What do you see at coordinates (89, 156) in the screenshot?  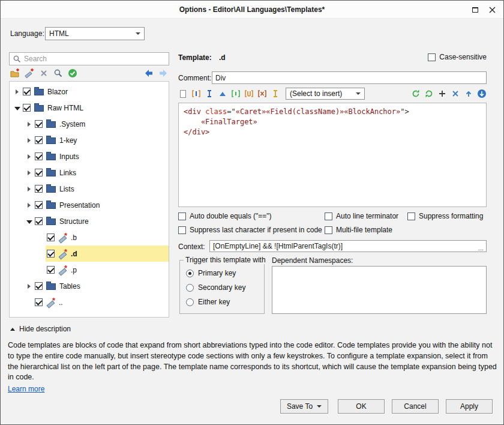 I see `tree-item-inputs: Inputs` at bounding box center [89, 156].